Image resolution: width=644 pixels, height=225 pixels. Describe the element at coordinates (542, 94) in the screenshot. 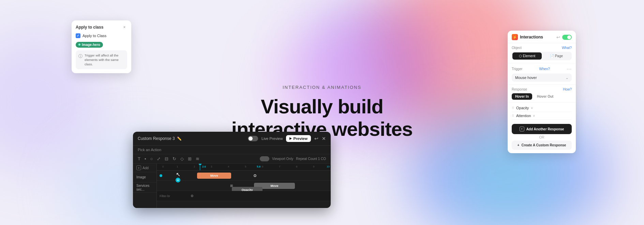

I see `response-section: Response How? Hover In Hover Out` at that location.